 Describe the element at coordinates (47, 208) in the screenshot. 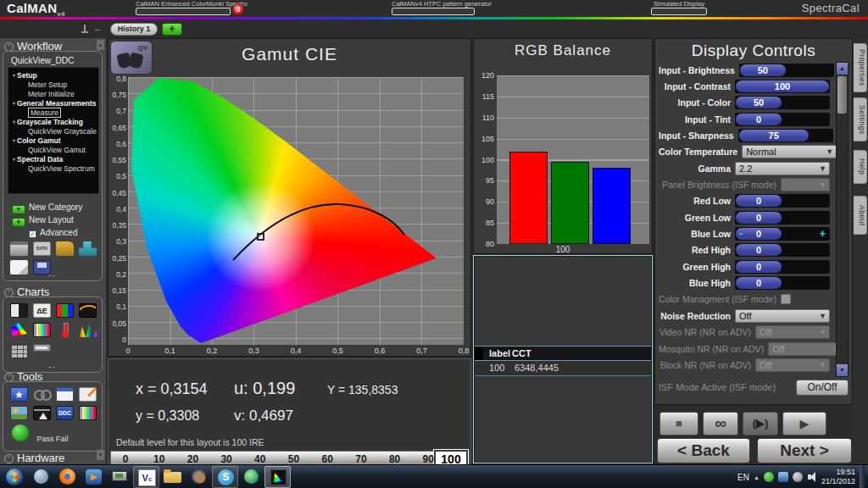

I see `new-category-button: +New Category` at that location.